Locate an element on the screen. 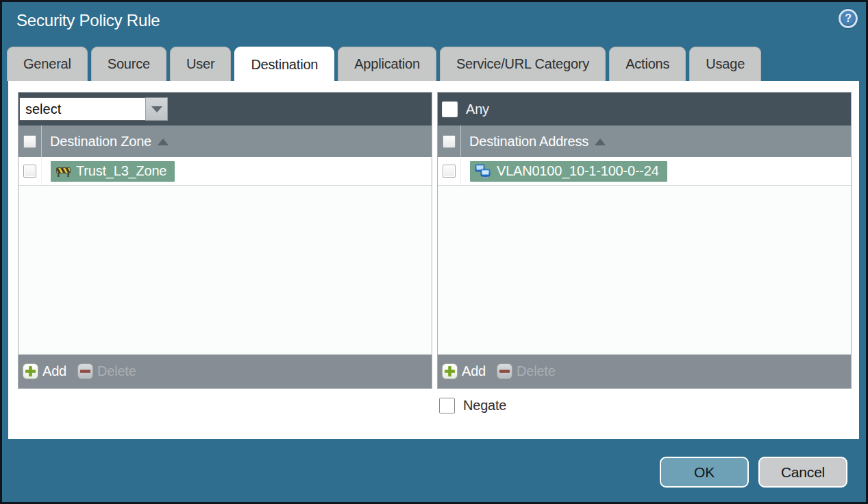 The height and width of the screenshot is (504, 868). any-control: Any is located at coordinates (466, 110).